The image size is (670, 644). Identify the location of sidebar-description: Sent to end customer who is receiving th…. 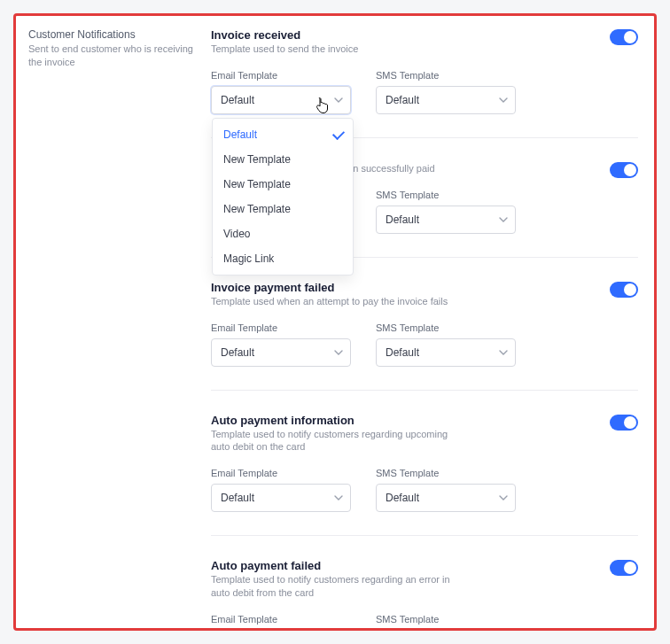
(112, 56).